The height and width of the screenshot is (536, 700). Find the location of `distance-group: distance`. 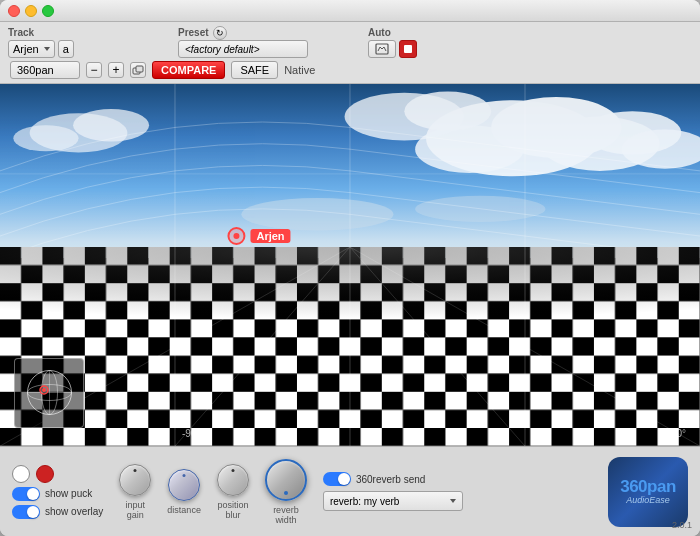

distance-group: distance is located at coordinates (184, 492).